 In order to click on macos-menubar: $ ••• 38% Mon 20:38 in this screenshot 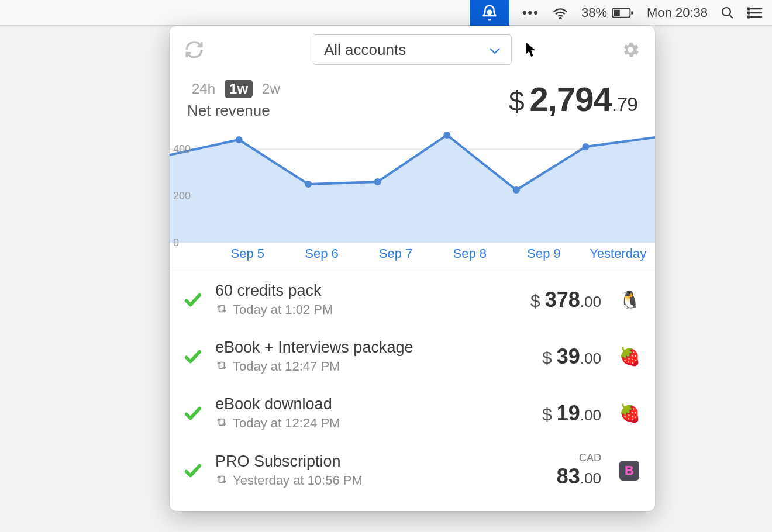, I will do `click(386, 13)`.